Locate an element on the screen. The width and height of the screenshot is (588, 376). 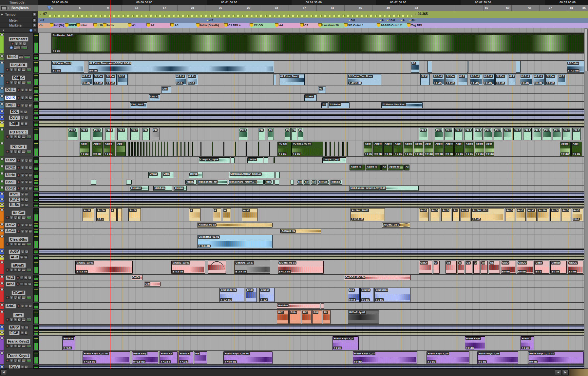
track-name: PDK2 is located at coordinates (10, 168).